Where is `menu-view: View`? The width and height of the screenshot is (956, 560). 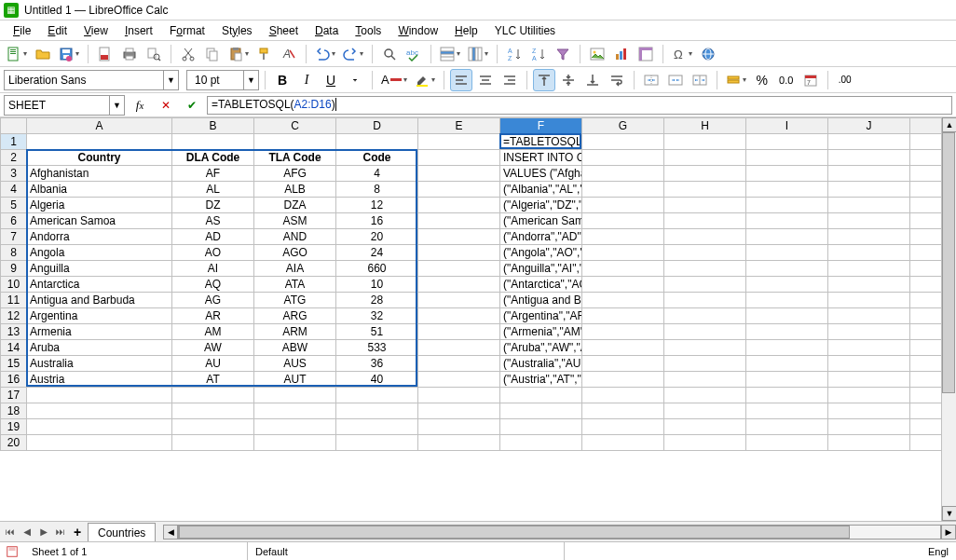
menu-view: View is located at coordinates (96, 31).